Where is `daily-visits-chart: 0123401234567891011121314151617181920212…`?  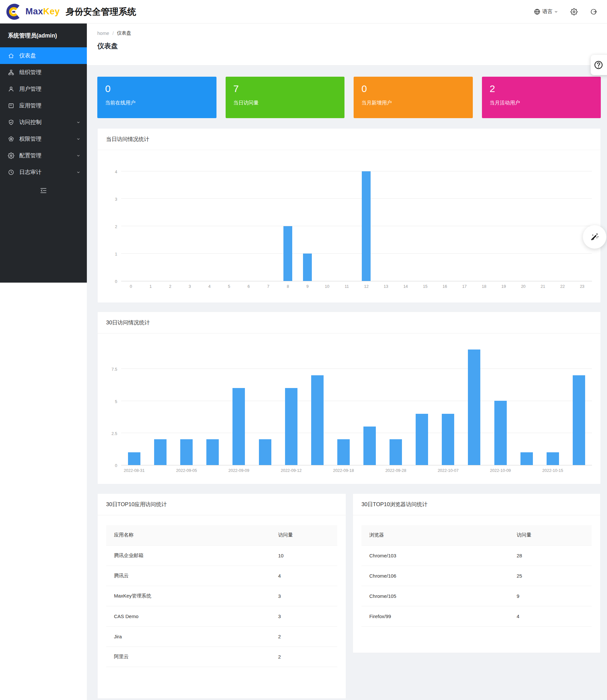
daily-visits-chart: 0123401234567891011121314151617181920212… is located at coordinates (349, 230).